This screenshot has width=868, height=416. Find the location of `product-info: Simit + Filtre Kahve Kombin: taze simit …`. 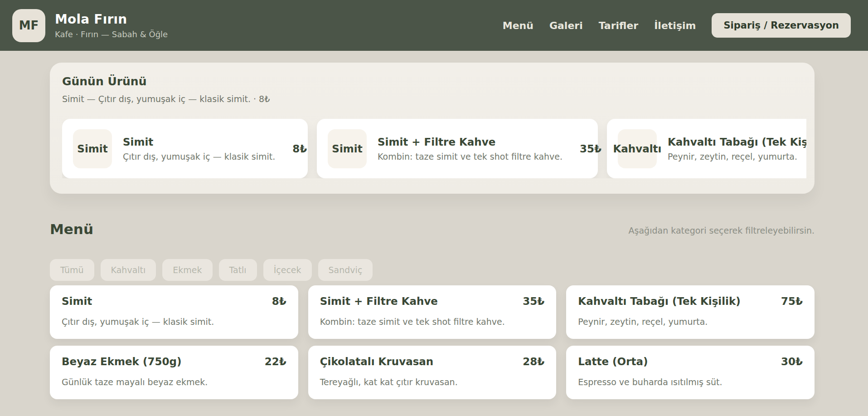

product-info: Simit + Filtre Kahve Kombin: taze simit … is located at coordinates (470, 149).